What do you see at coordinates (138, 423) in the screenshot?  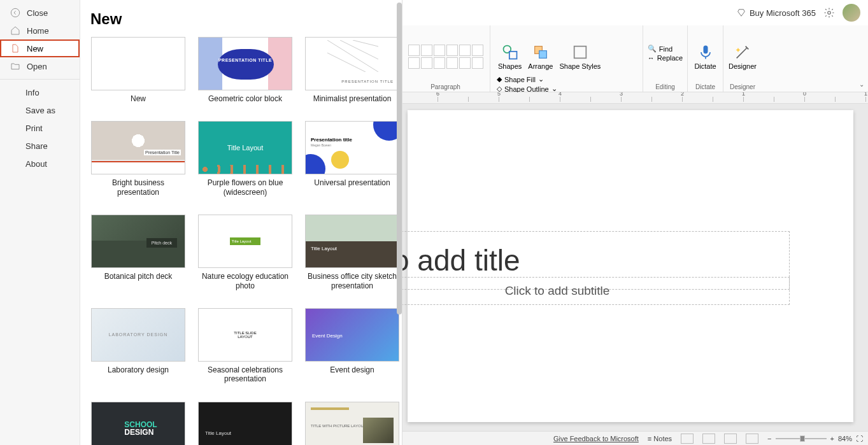 I see `template-school: SCHOOLDESIGN School design` at bounding box center [138, 423].